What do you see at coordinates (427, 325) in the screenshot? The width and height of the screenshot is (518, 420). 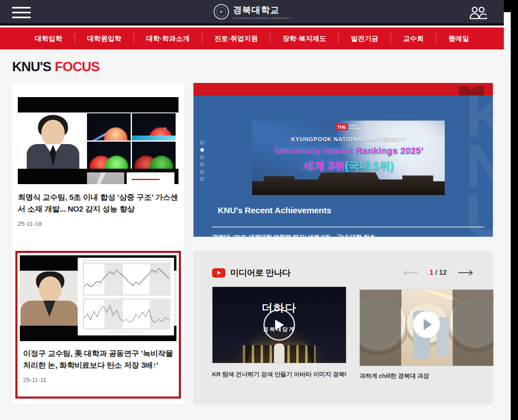 I see `play-button-icon` at bounding box center [427, 325].